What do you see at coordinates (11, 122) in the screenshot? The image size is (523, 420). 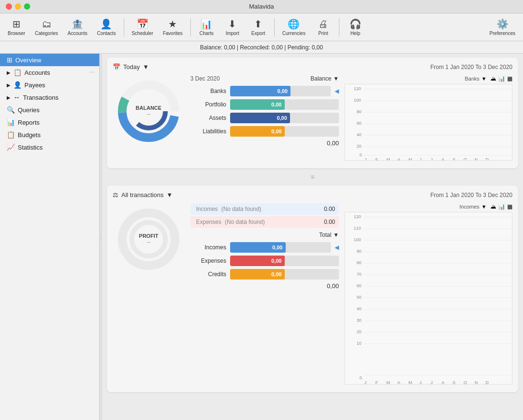 I see `reports-icon: 📊` at bounding box center [11, 122].